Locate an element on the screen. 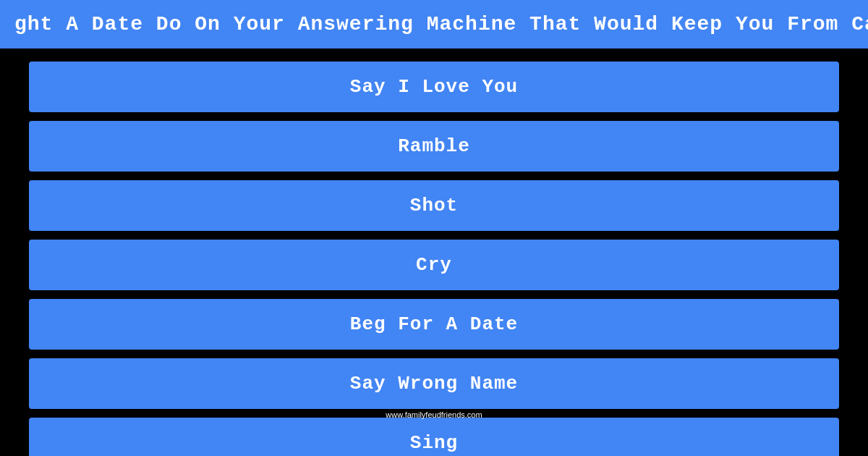  answer-text-2: Ramble is located at coordinates (434, 146).